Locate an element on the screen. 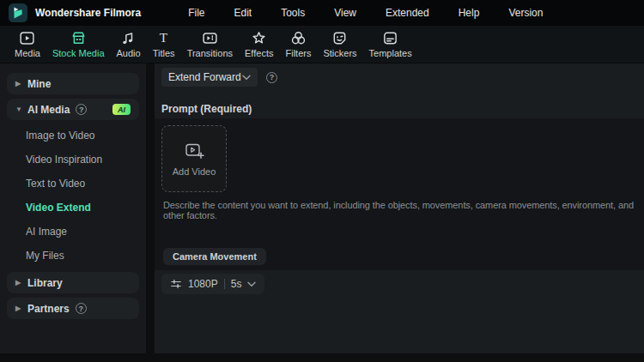  media-type-toolbar: Media Stock Media Audio T Titles is located at coordinates (322, 45).